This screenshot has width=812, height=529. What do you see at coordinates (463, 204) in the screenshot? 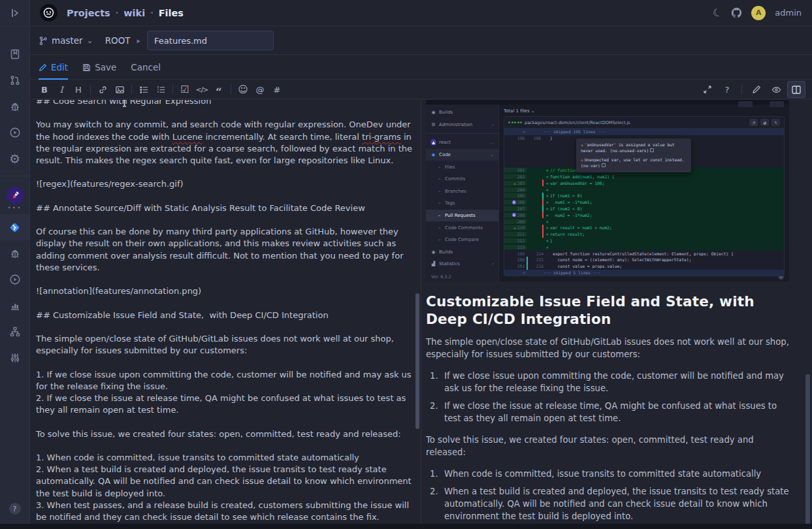
I see `shot-sidebar-item: – Tags` at bounding box center [463, 204].